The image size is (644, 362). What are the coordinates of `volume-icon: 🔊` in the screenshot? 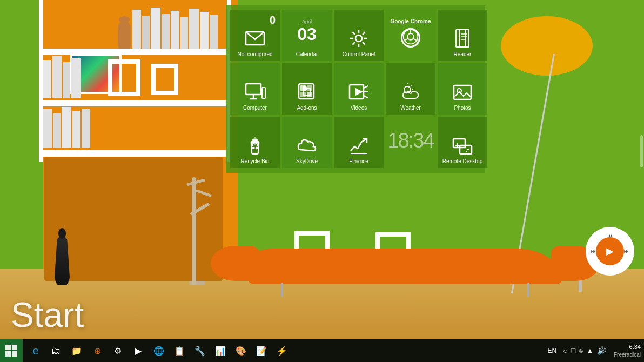 It's located at (602, 351).